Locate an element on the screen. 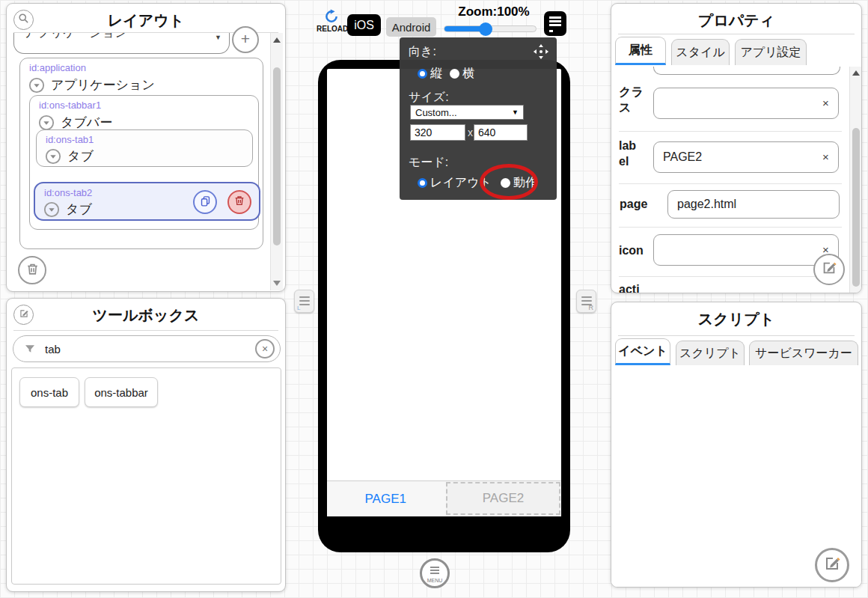  orientation-radio-group: 縦 横 is located at coordinates (446, 73).